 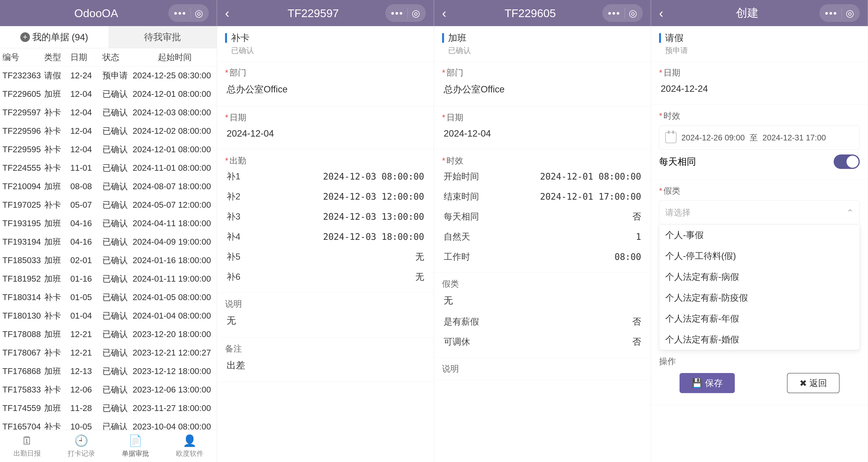 What do you see at coordinates (760, 339) in the screenshot?
I see `dropdown-option: 个人法定有薪-婚假` at bounding box center [760, 339].